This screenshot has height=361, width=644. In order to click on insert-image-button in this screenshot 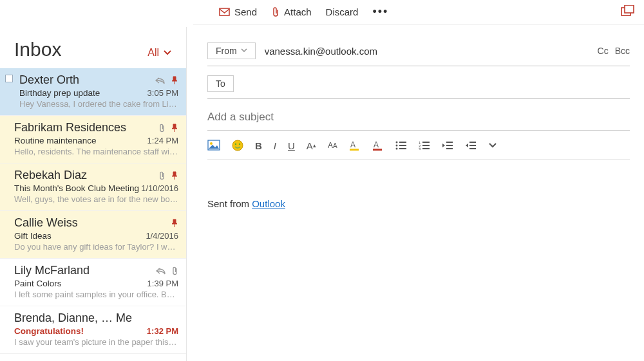, I will do `click(214, 145)`.